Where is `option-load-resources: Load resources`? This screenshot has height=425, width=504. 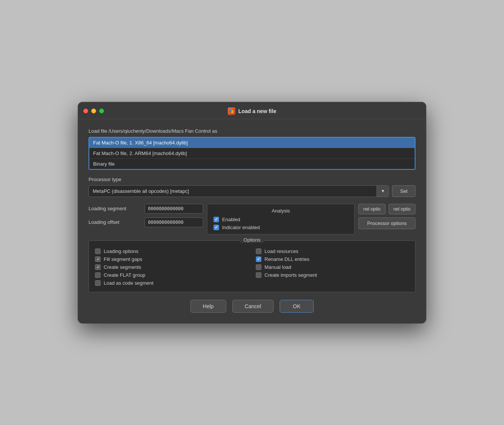
option-load-resources: Load resources is located at coordinates (332, 251).